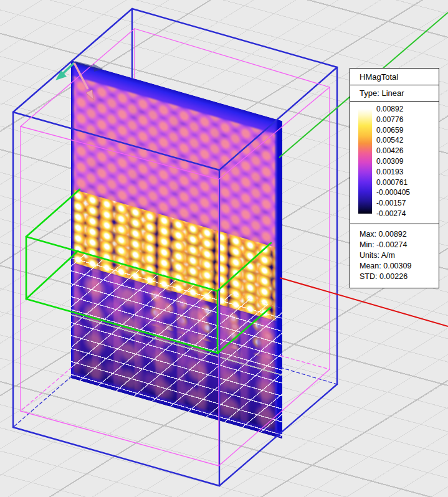  What do you see at coordinates (393, 130) in the screenshot?
I see `colorbar-tick: 0.00659` at bounding box center [393, 130].